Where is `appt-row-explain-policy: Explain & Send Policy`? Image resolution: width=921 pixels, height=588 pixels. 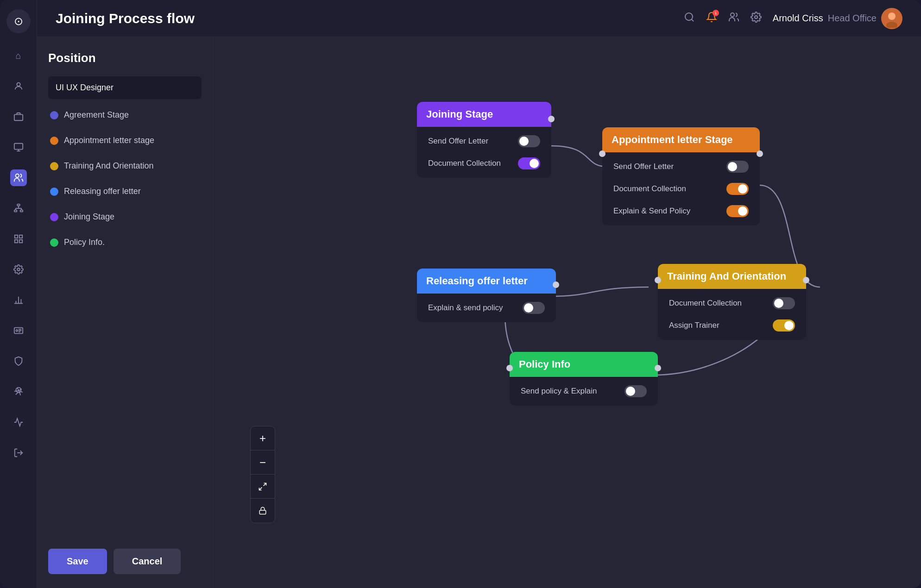
appt-row-explain-policy: Explain & Send Policy is located at coordinates (681, 211).